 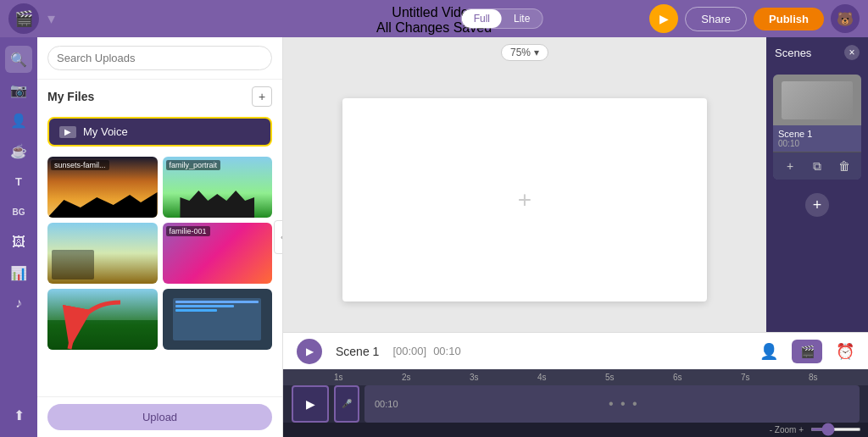 What do you see at coordinates (159, 97) in the screenshot?
I see `my-files-header: My Files +` at bounding box center [159, 97].